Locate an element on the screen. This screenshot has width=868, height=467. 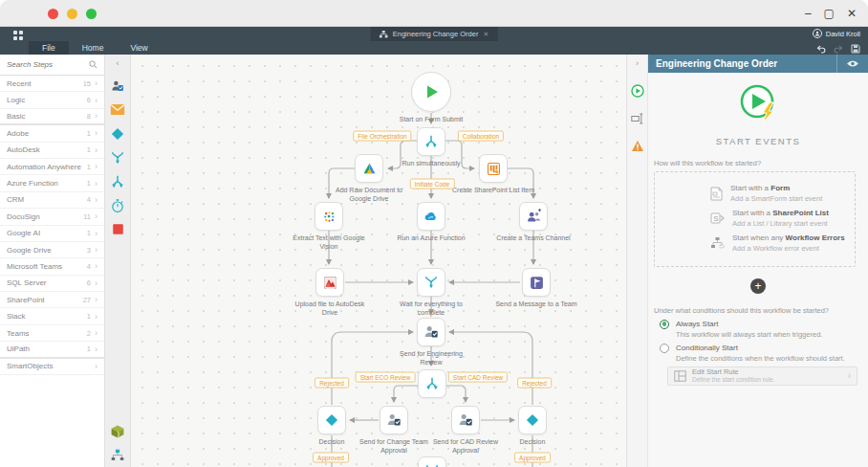
sidebar-item-logic: Logic6› is located at coordinates (52, 100).